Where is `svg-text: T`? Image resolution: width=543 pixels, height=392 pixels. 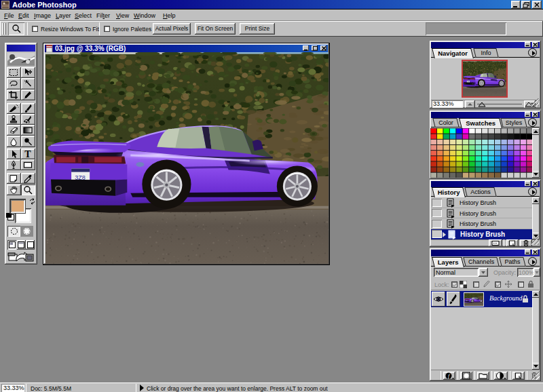
svg-text: T is located at coordinates (28, 154).